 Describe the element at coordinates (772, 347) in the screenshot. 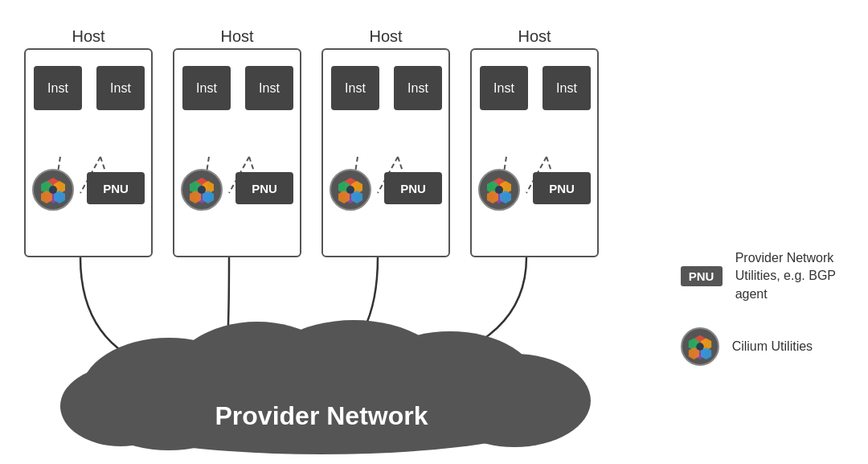

I see `legend-cilium-text: Cilium Utilities` at that location.